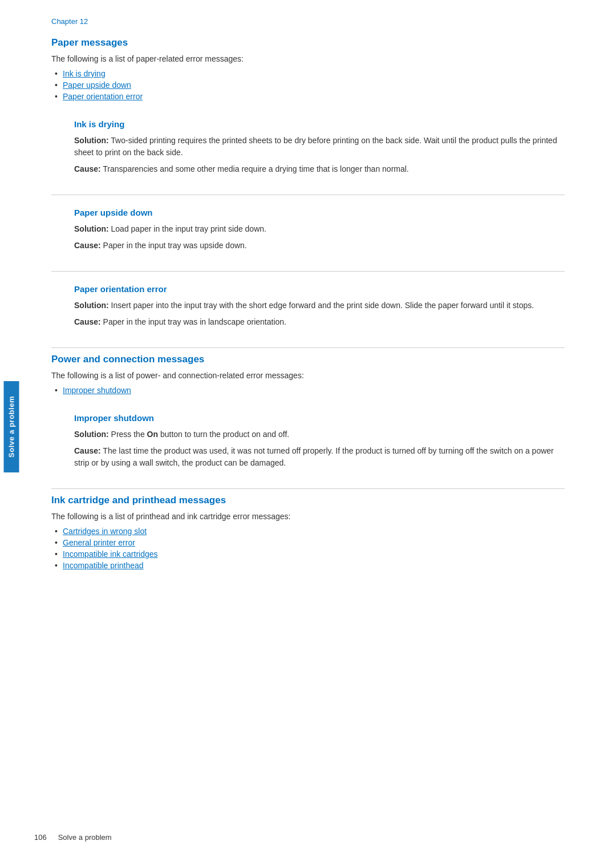 This screenshot has height=853, width=616. I want to click on improper-shutdown-cause-text: The last time the product was used, it w…, so click(314, 456).